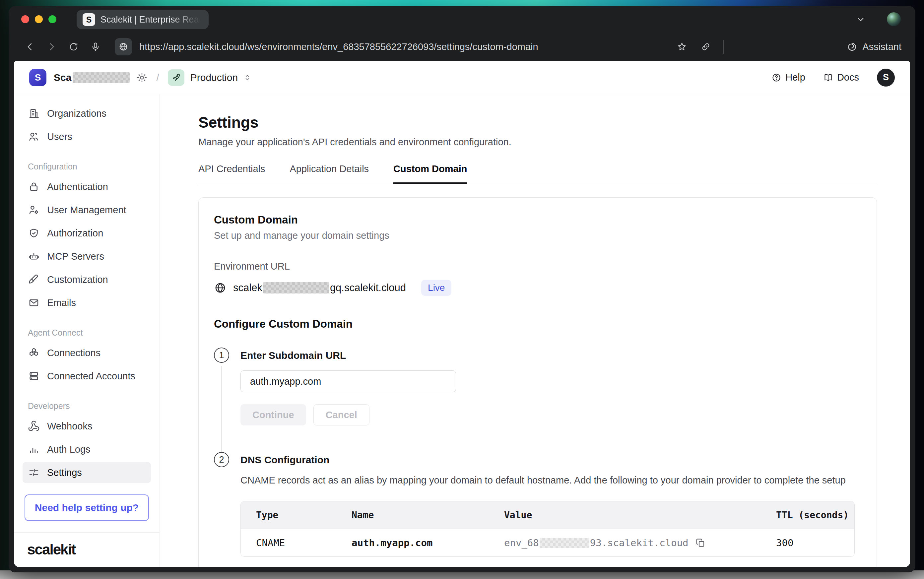 This screenshot has height=579, width=924. I want to click on app-header: S Sca / Production Help Docs S, so click(462, 77).